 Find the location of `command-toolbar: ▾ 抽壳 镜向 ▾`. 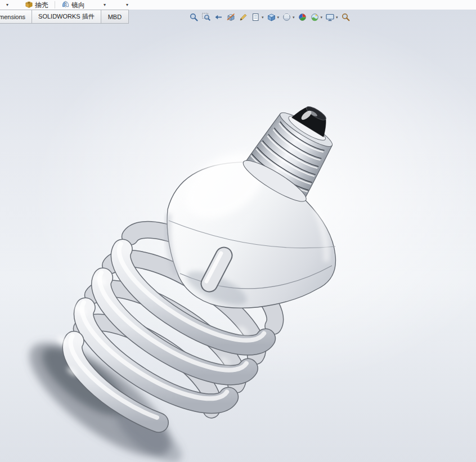

command-toolbar: ▾ 抽壳 镜向 ▾ is located at coordinates (238, 5).